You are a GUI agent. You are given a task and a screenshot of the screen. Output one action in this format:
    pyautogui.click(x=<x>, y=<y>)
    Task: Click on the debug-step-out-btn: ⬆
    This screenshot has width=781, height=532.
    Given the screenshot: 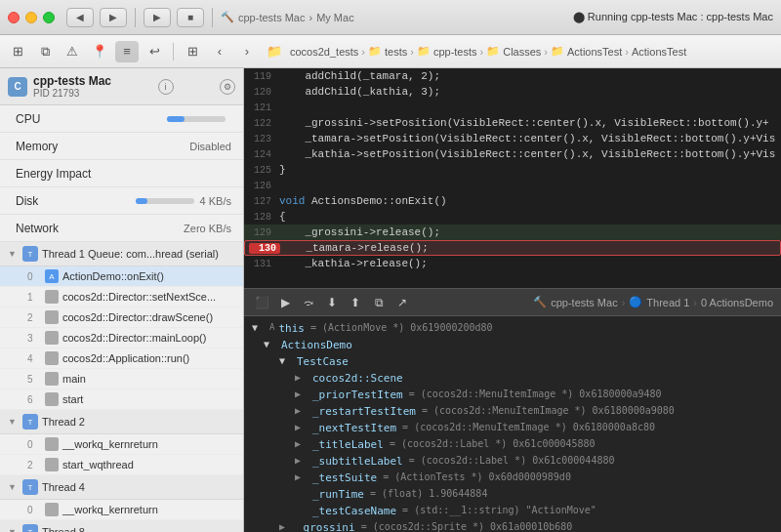 What is the action you would take?
    pyautogui.click(x=355, y=303)
    